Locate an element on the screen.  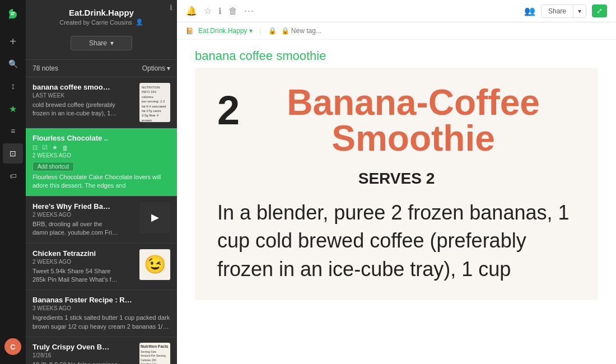
note-title: banana coffee smoothie is located at coordinates (72, 87).